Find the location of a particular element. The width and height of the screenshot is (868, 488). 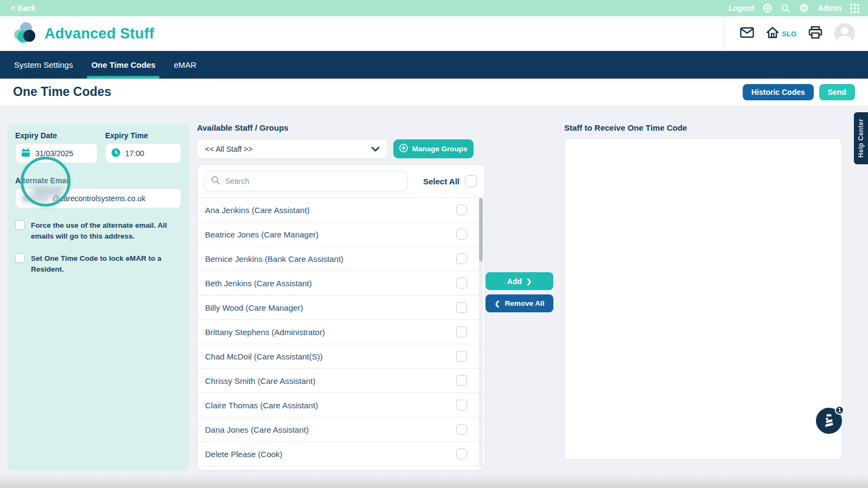

staff-name: Delete Please (Cook) is located at coordinates (244, 454).